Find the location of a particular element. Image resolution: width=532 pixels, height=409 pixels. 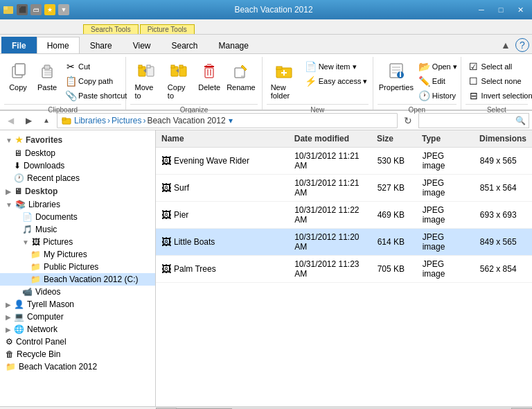

table-row: 🖼 Palm Trees 10/31/2012 11:23 AM 705 KB … is located at coordinates (344, 269).